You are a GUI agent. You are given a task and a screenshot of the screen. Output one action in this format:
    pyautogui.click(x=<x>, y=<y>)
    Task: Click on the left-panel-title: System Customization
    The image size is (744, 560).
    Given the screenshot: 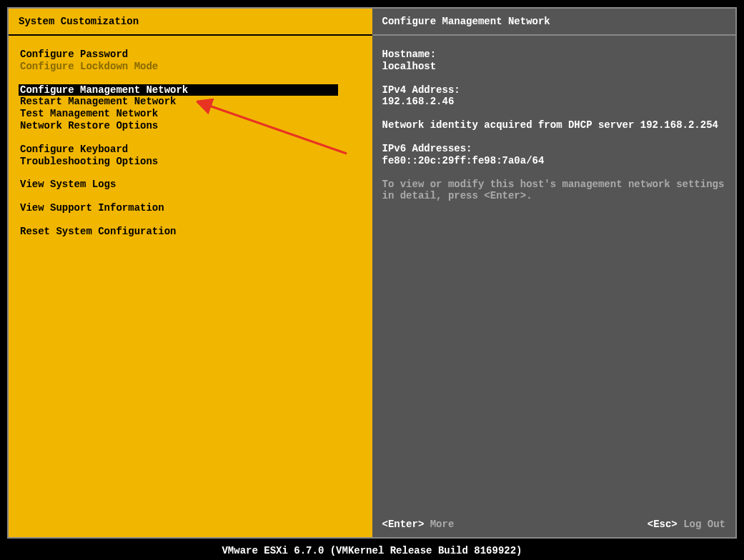 What is the action you would take?
    pyautogui.click(x=190, y=22)
    